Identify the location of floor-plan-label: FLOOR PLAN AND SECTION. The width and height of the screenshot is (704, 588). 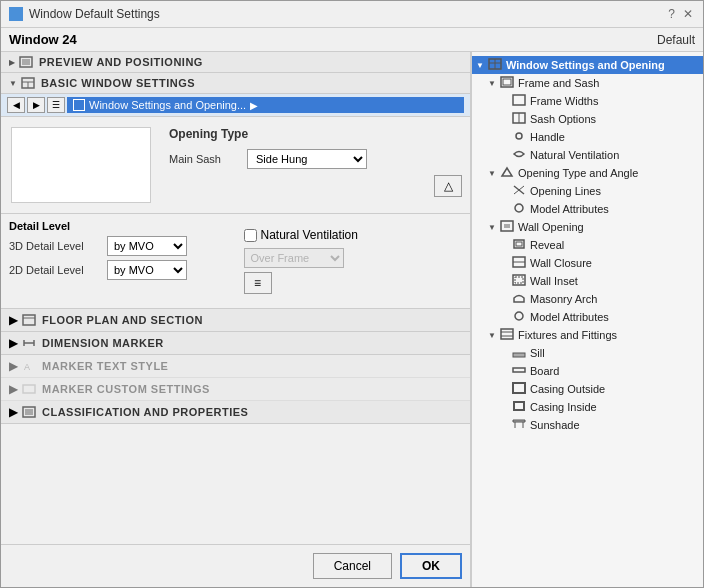
(122, 320).